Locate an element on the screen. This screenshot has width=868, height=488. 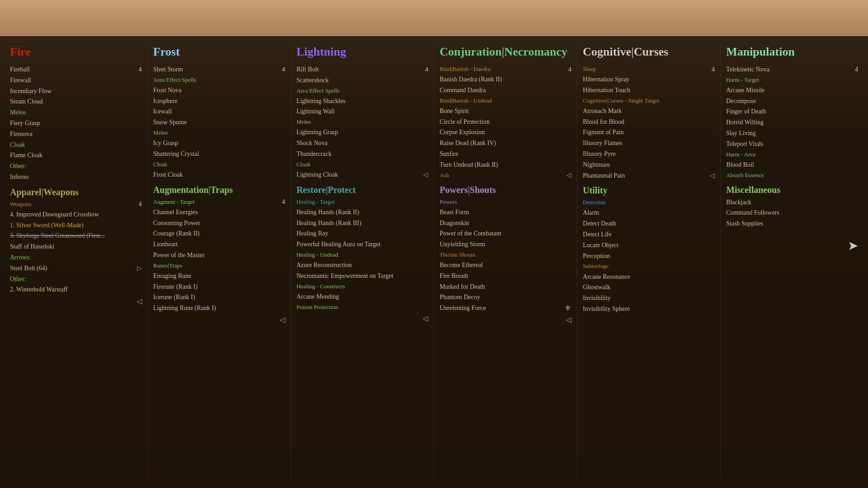
list-item: Inferno is located at coordinates (76, 177).